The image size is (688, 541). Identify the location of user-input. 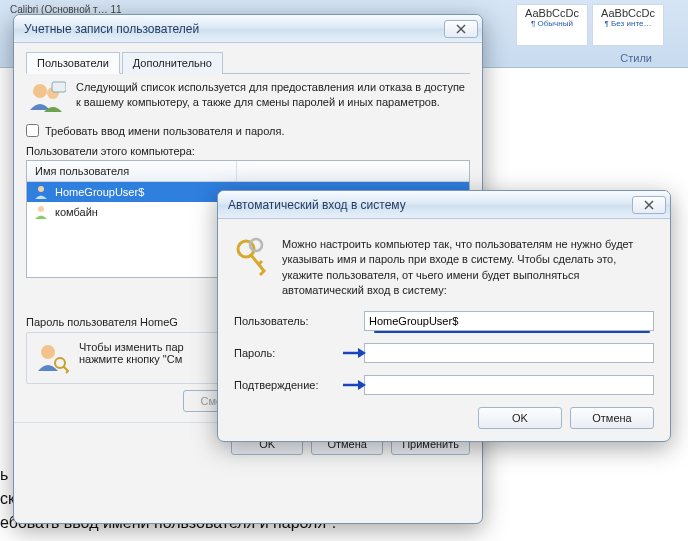
(509, 321).